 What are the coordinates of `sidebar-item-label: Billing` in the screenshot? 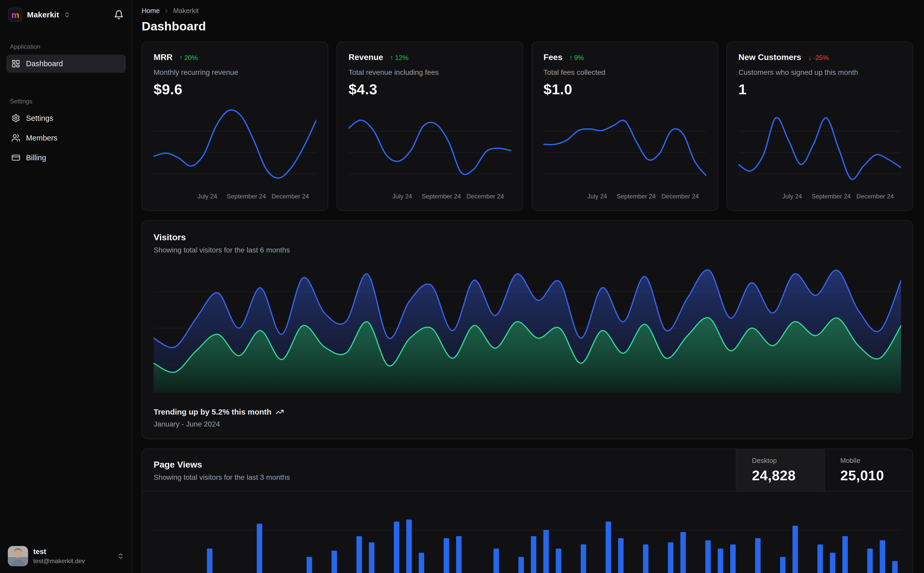 It's located at (36, 158).